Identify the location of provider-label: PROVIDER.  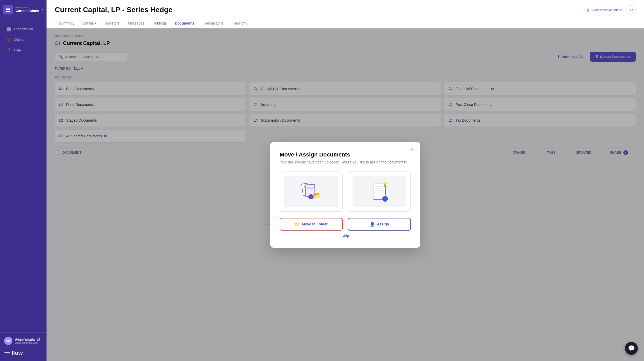
(27, 7).